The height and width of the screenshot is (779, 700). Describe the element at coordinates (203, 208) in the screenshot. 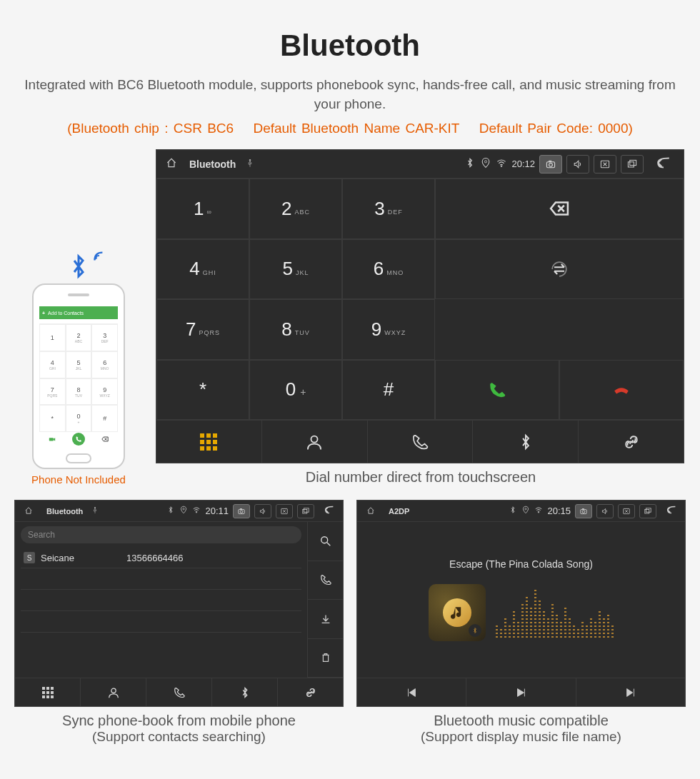

I see `key-1: 1∞` at that location.